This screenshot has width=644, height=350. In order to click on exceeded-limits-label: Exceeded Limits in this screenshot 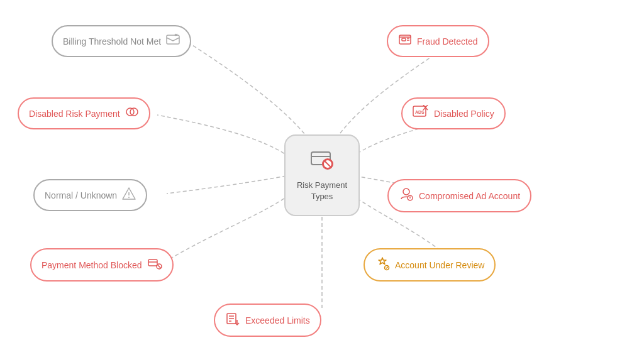, I will do `click(278, 320)`.